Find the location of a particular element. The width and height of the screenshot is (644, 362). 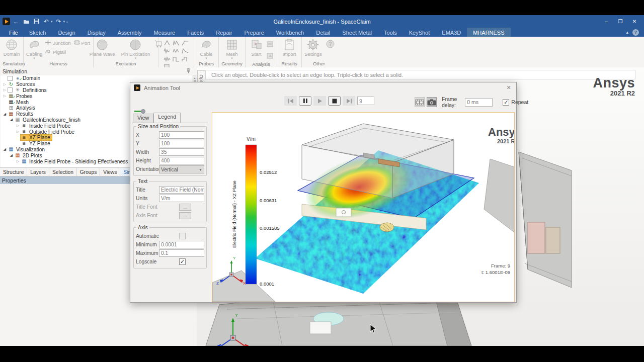

signal-exponential-decay-icon is located at coordinates (185, 51).